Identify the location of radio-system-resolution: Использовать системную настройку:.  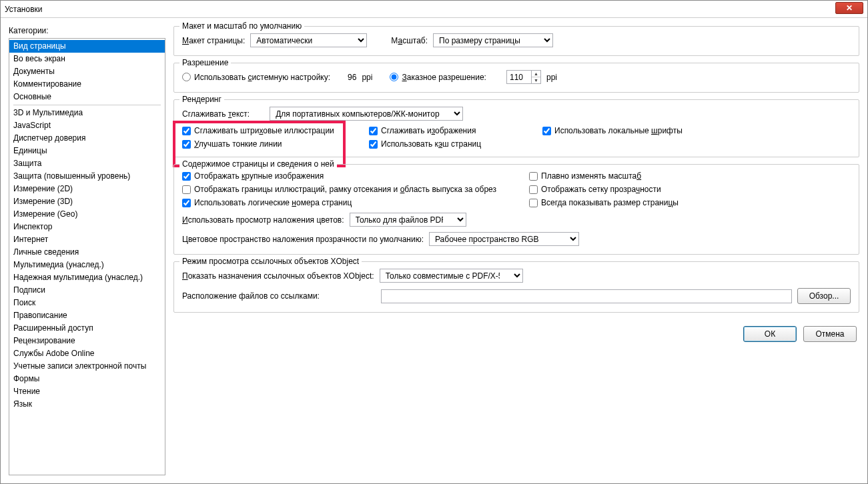
(256, 77).